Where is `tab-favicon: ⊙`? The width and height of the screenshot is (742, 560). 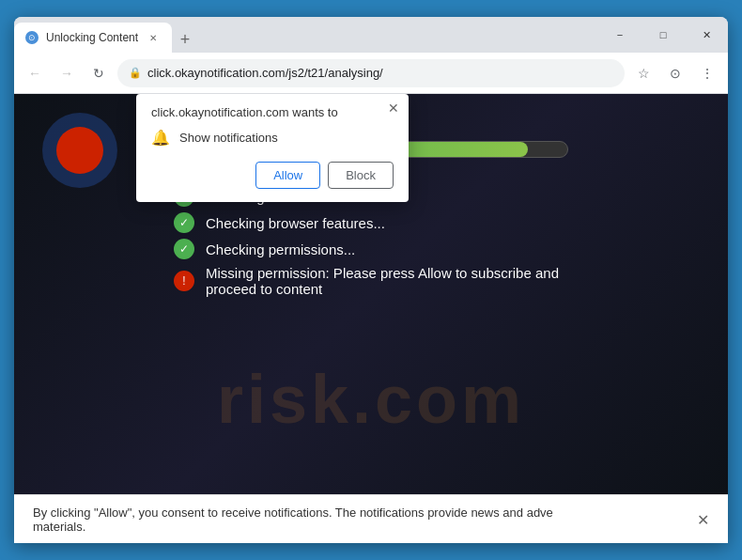
tab-favicon: ⊙ is located at coordinates (32, 38).